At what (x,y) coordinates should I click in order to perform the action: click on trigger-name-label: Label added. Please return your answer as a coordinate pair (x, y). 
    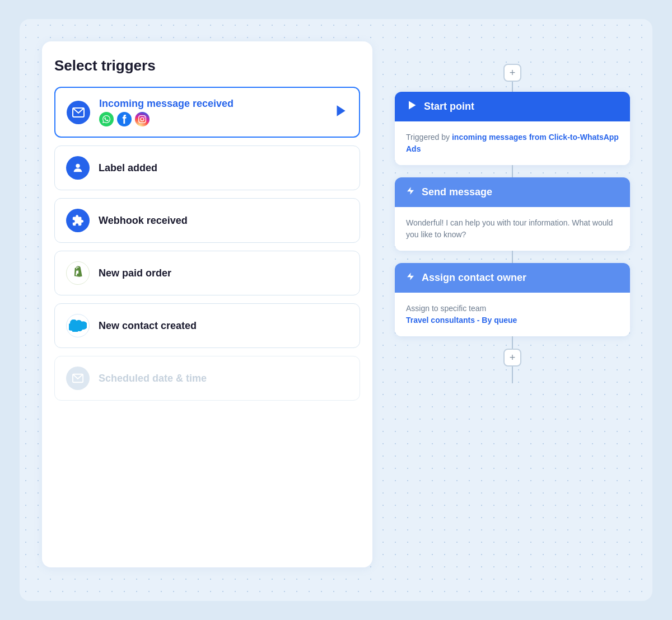
    Looking at the image, I should click on (223, 168).